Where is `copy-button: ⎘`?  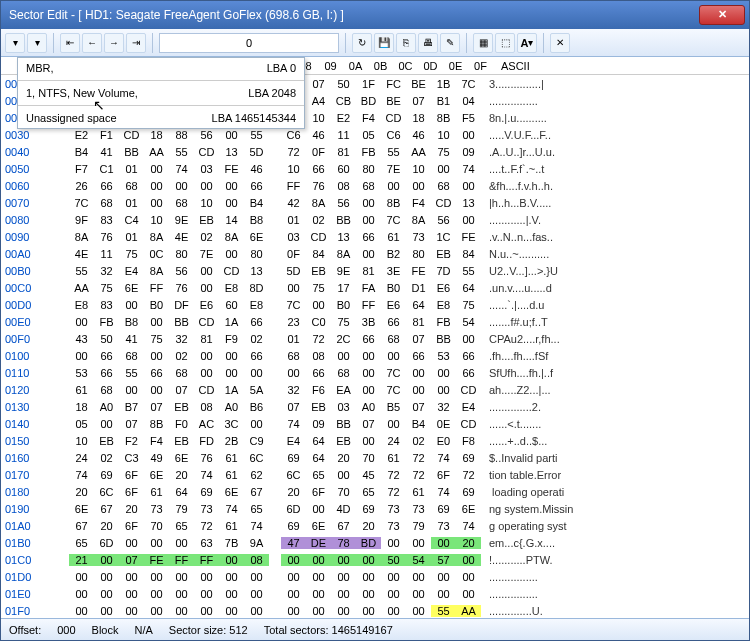 copy-button: ⎘ is located at coordinates (406, 43).